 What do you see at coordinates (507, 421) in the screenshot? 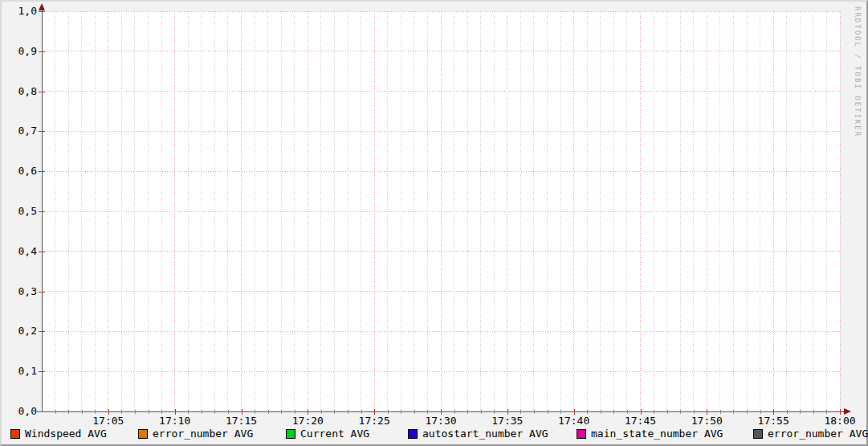
I see `x-tick-label: 17:35` at bounding box center [507, 421].